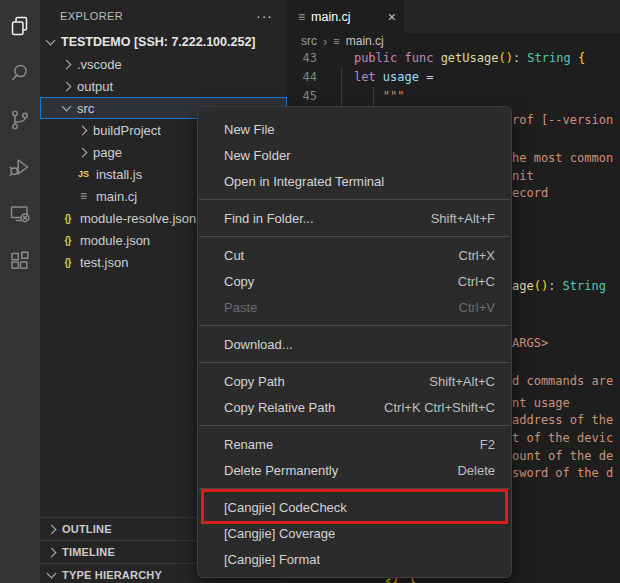 The image size is (620, 583). What do you see at coordinates (488, 444) in the screenshot?
I see `menu-item-shortcut: F2` at bounding box center [488, 444].